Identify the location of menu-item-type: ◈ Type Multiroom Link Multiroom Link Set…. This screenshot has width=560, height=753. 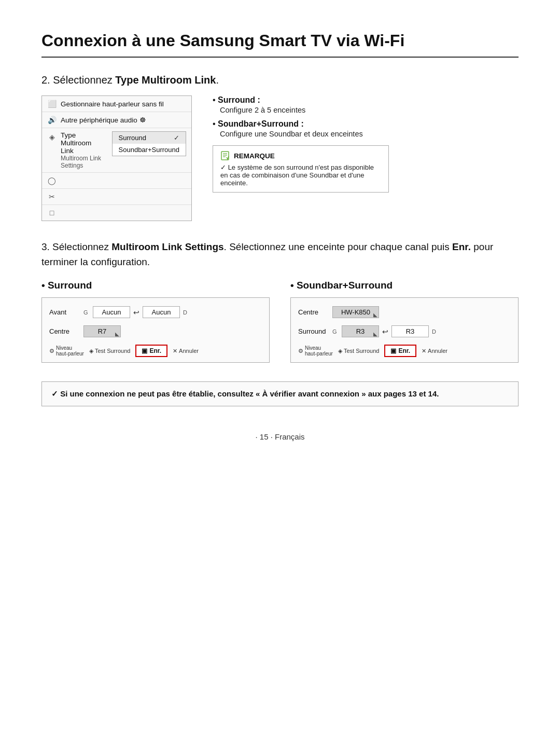
(117, 150).